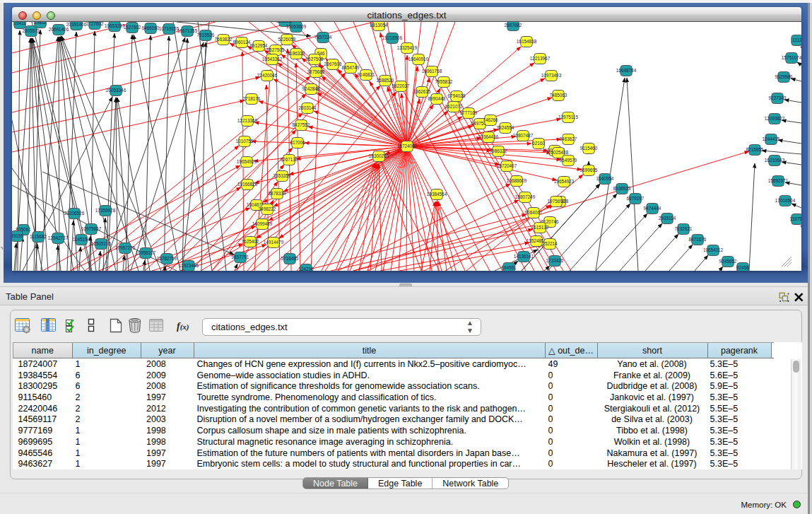 The height and width of the screenshot is (514, 812). Describe the element at coordinates (170, 28) in the screenshot. I see `svg-text: 10719155` at that location.